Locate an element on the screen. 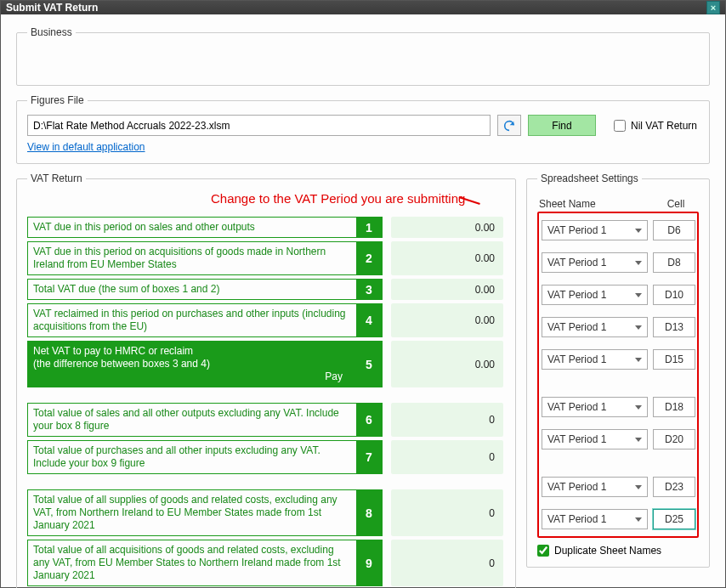 The width and height of the screenshot is (726, 588). business-legend: Business is located at coordinates (51, 32).